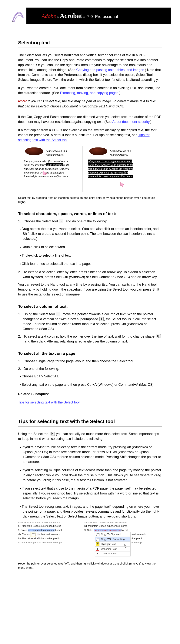 Image resolution: width=180 pixels, height=644 pixels. Describe the element at coordinates (92, 512) in the screenshot. I see `bullet: The Select tool recognizes text, images,…` at that location.